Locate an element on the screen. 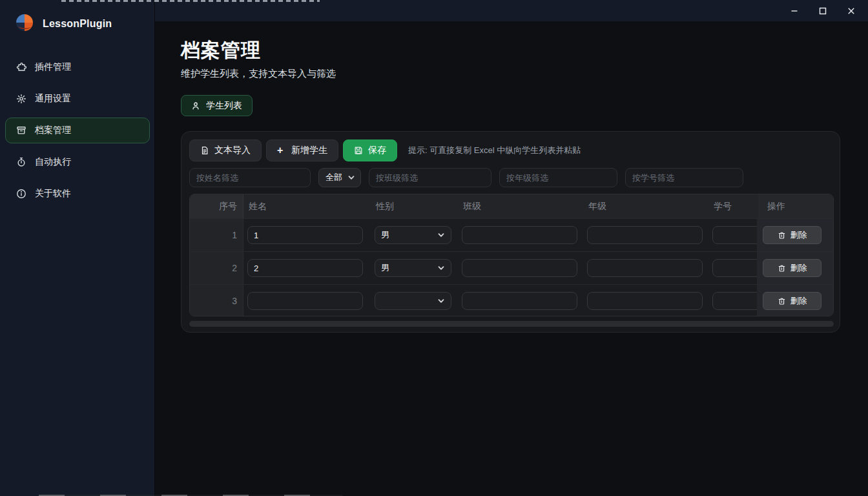 This screenshot has width=868, height=496. filter-name-input is located at coordinates (250, 178).